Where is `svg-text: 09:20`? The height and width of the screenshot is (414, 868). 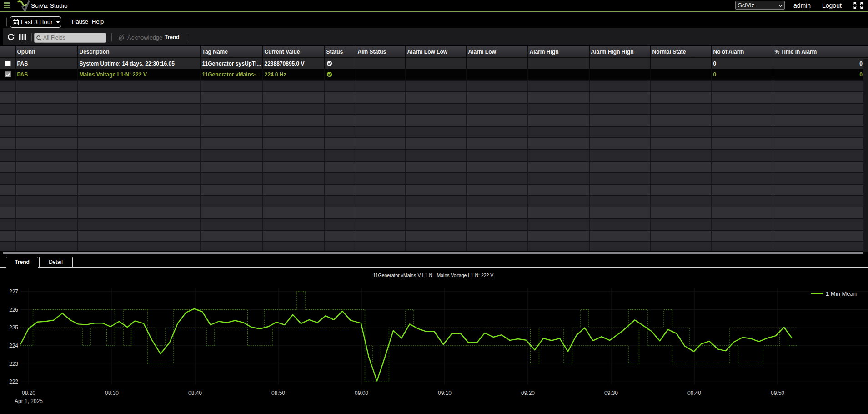
svg-text: 09:20 is located at coordinates (528, 393).